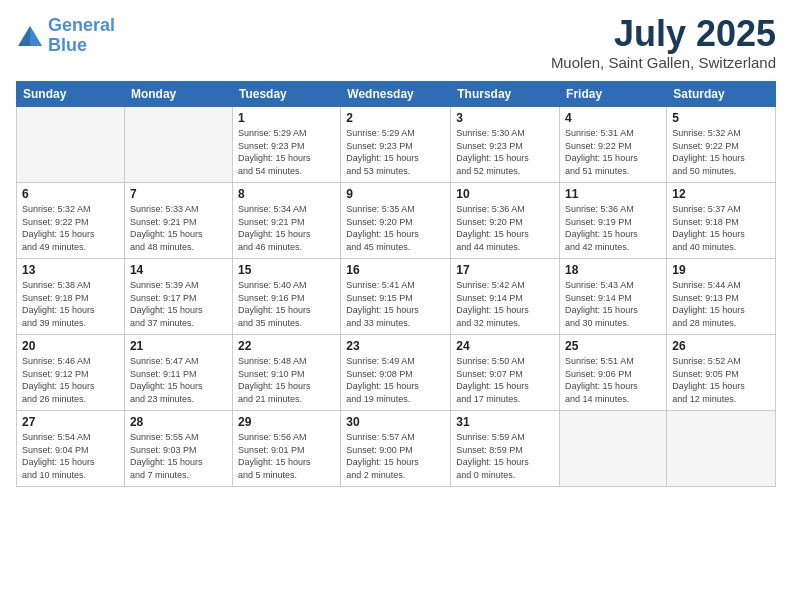 This screenshot has height=612, width=792. Describe the element at coordinates (70, 456) in the screenshot. I see `day-info: Sunrise: 5:54 AM Sunset: 9:04 PM Dayligh…` at that location.